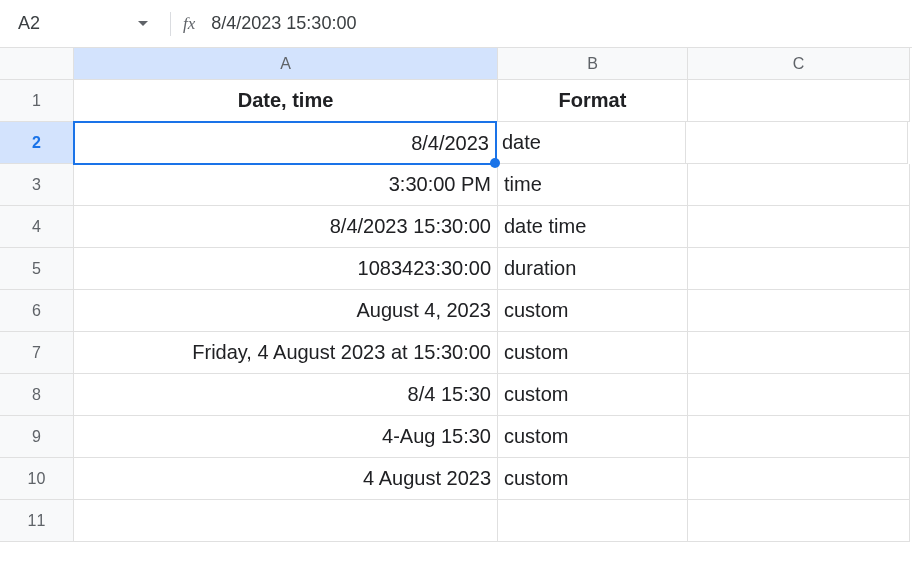 Image resolution: width=912 pixels, height=568 pixels. Describe the element at coordinates (593, 353) in the screenshot. I see `cell-b7: custom` at that location.